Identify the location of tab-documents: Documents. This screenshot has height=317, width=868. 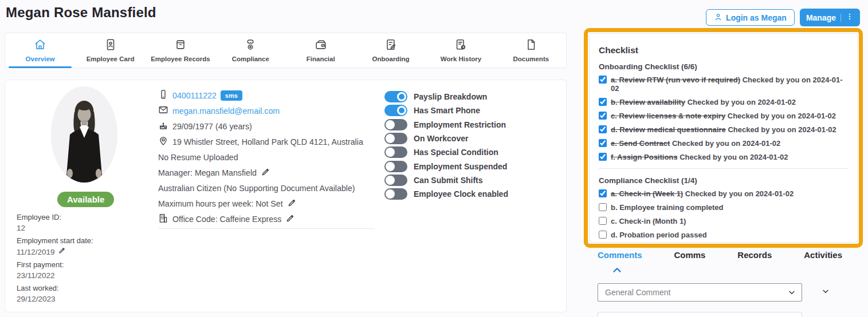
(531, 50).